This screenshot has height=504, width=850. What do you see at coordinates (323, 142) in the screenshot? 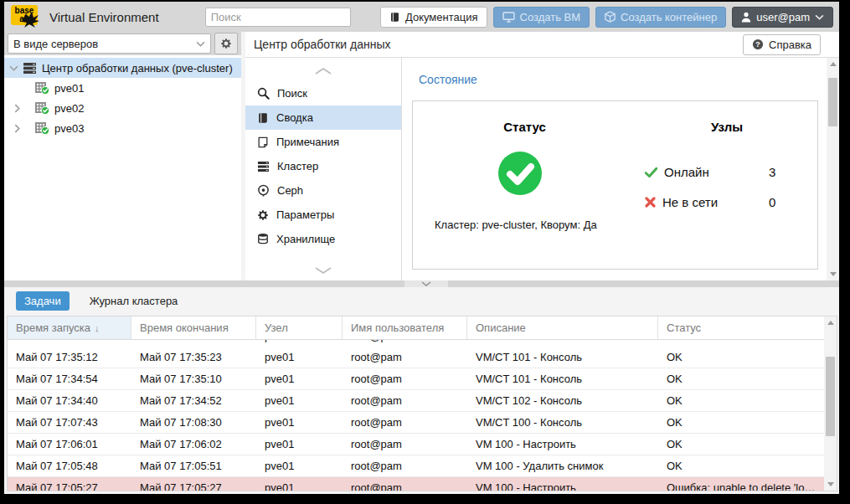
I see `menu-item-2: Примечания` at bounding box center [323, 142].